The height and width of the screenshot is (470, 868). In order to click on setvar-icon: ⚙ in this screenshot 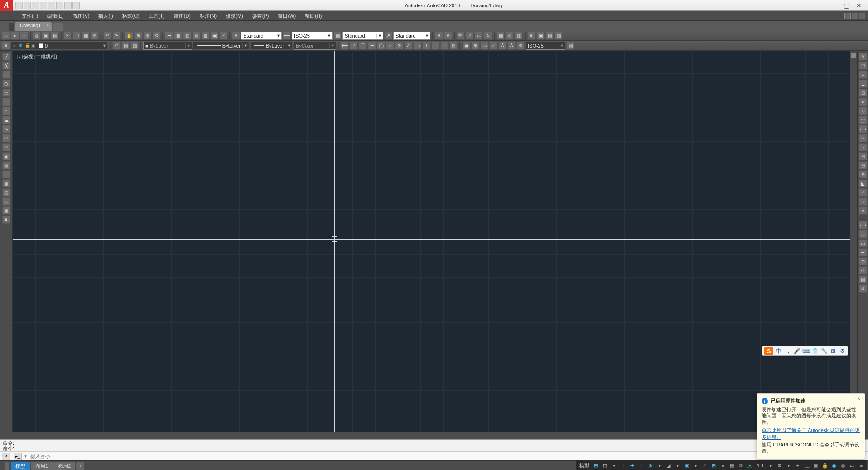, I will do `click(863, 288)`.